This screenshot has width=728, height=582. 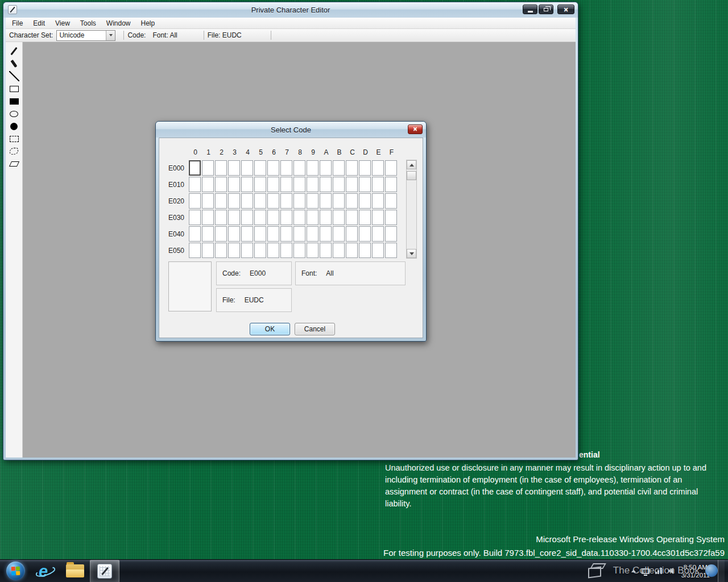 What do you see at coordinates (365, 201) in the screenshot?
I see `code-cell-E020-D` at bounding box center [365, 201].